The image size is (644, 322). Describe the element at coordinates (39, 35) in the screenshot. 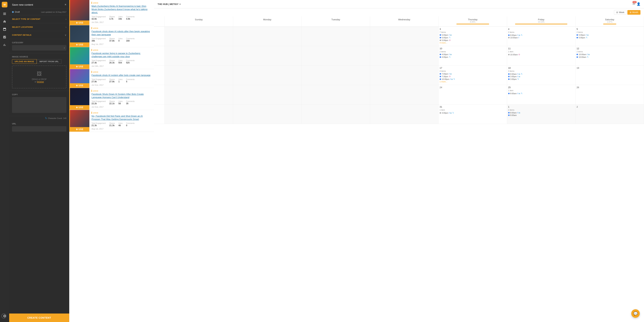

I see `content-details-row: CONTENT DETAILS ∨` at that location.